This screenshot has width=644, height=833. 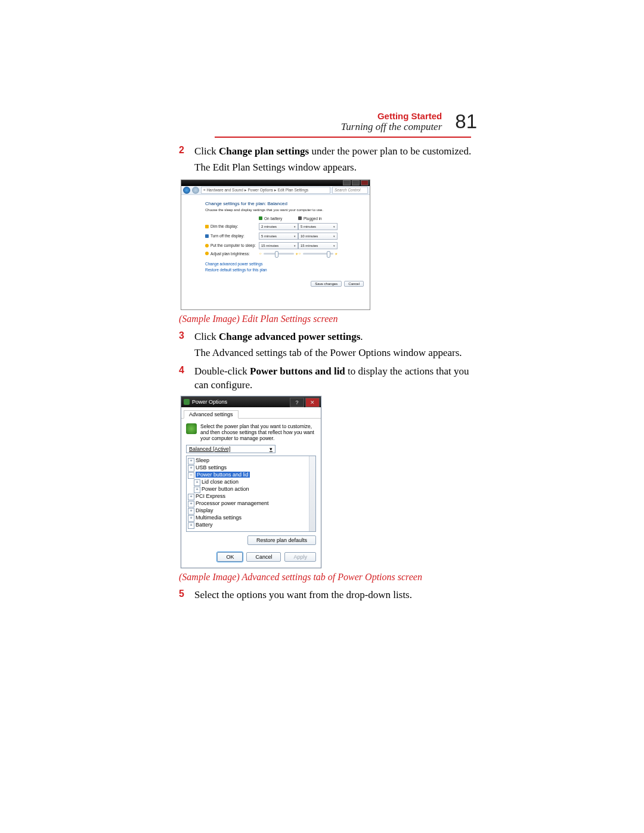 I want to click on step-number: 5, so click(x=187, y=594).